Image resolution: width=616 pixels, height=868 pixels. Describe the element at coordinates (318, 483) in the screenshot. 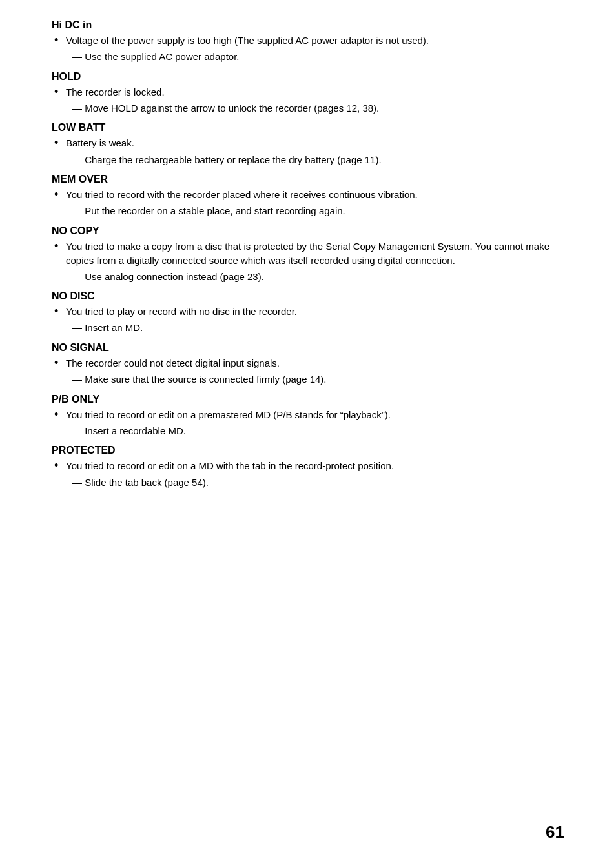

I see `indent-item-protected-0: — Slide the tab back (page 54).` at that location.